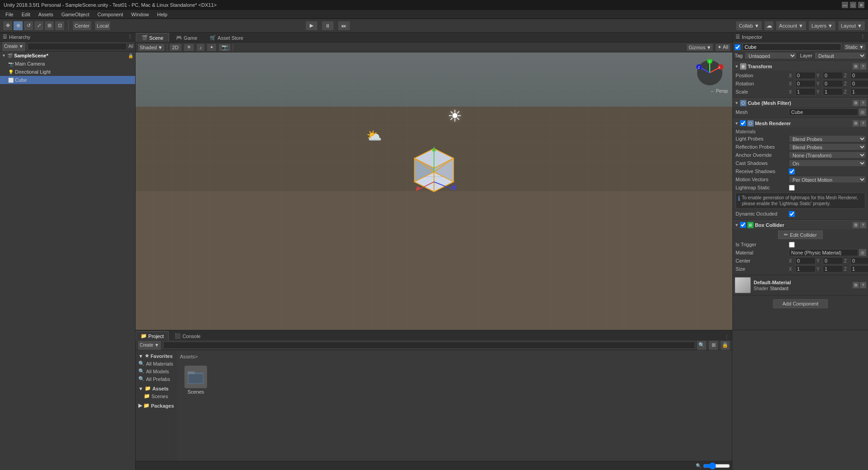 This screenshot has width=868, height=470. Describe the element at coordinates (833, 84) in the screenshot. I see `rotation-y-field` at that location.